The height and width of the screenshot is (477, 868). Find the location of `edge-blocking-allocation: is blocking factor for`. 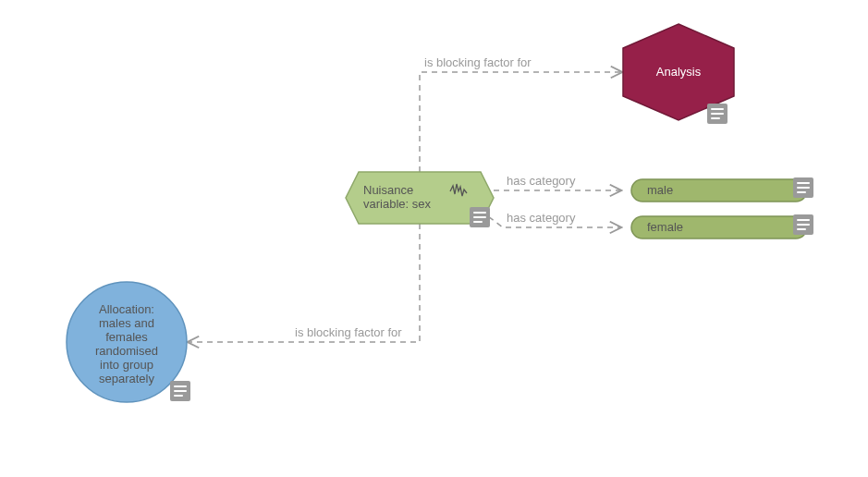

edge-blocking-allocation: is blocking factor for is located at coordinates (304, 283).